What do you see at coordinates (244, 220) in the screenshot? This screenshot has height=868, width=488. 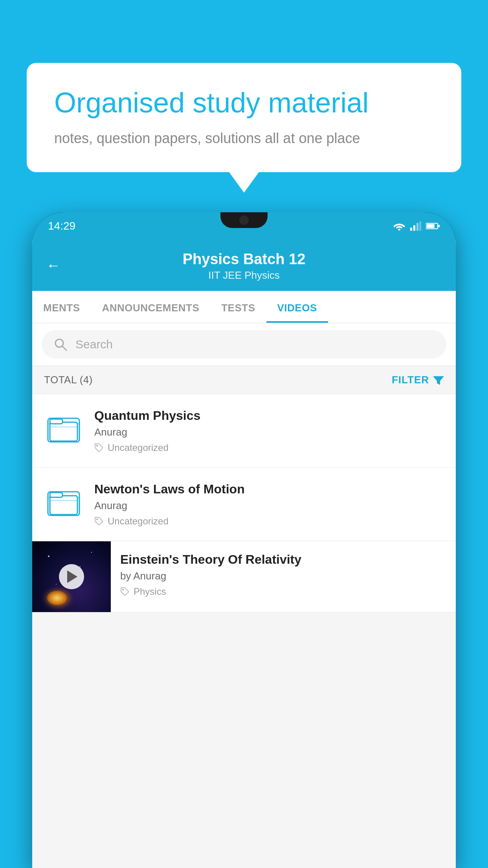 I see `notch` at bounding box center [244, 220].